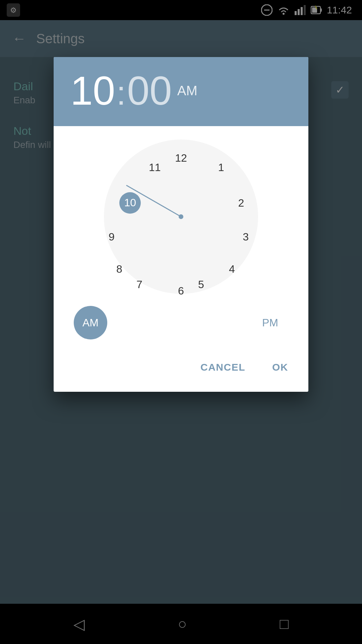  Describe the element at coordinates (201, 284) in the screenshot. I see `clock-num-5: 5` at that location.